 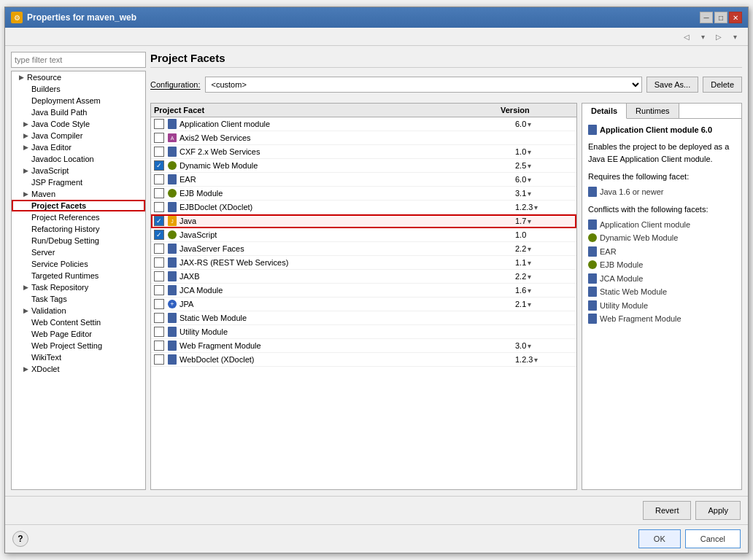 I want to click on facet-table-row: JAX-RS (REST Web Services)1.1 ▾, so click(x=363, y=262).